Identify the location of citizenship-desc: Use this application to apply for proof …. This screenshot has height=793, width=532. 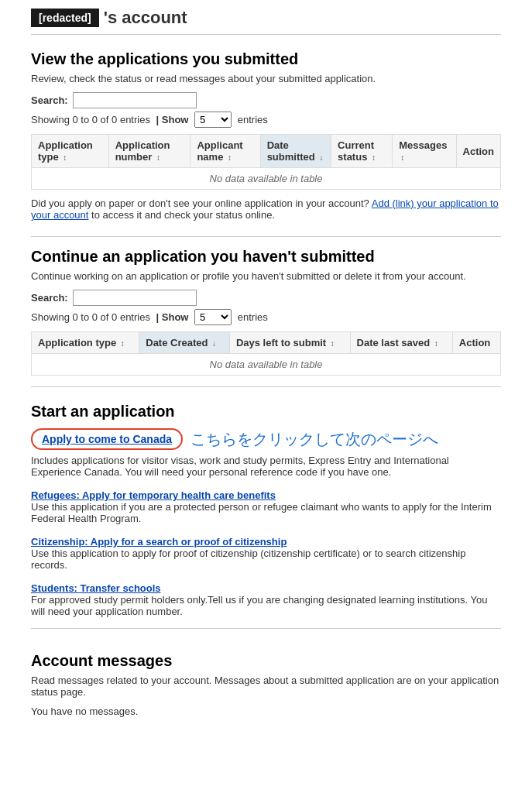
(266, 559).